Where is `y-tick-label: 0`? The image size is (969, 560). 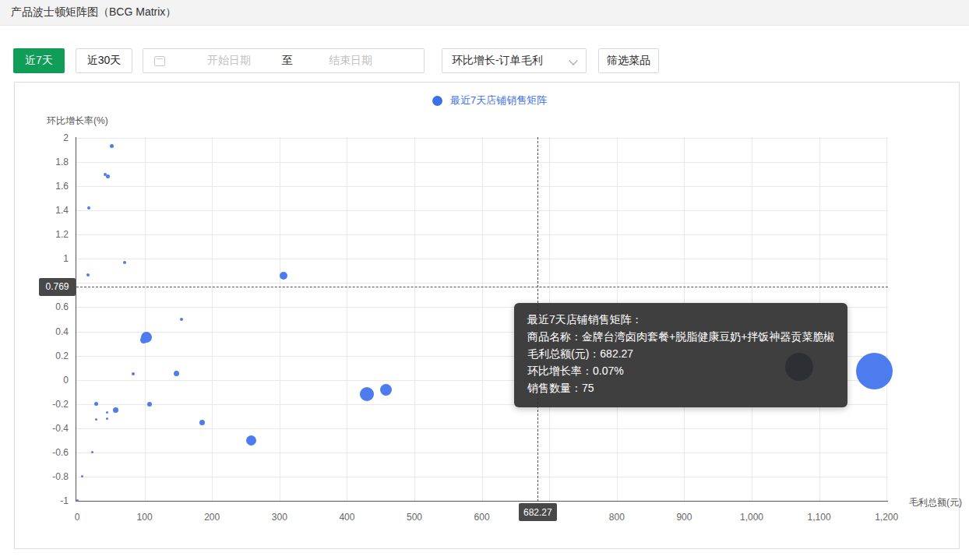 y-tick-label: 0 is located at coordinates (53, 380).